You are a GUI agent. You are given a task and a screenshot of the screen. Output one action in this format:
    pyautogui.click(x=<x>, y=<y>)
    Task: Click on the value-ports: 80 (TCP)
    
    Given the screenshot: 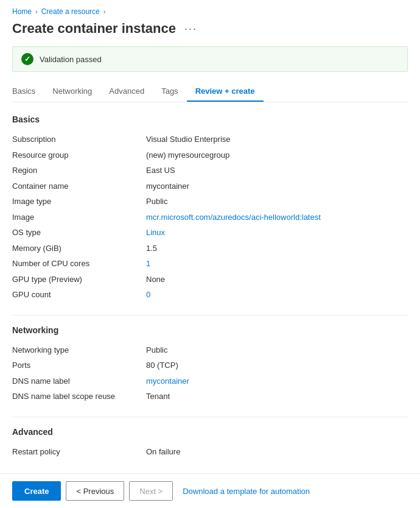 What is the action you would take?
    pyautogui.click(x=277, y=365)
    